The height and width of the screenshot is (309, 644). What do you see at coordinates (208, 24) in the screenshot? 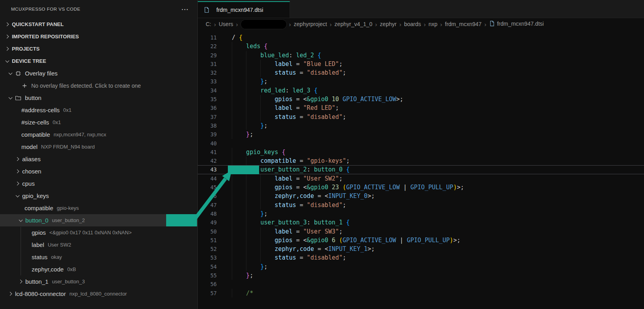
I see `breadcrumb-item: C:` at bounding box center [208, 24].